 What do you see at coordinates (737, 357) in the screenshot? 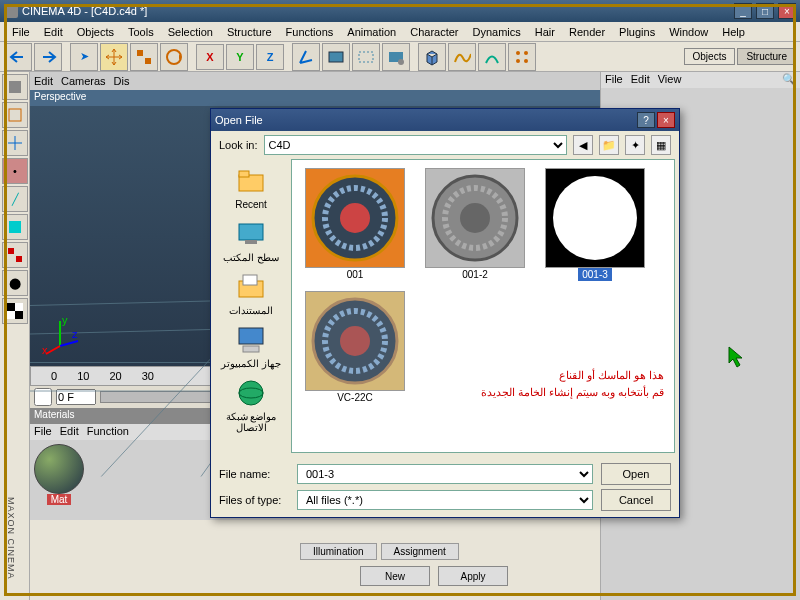
I see `cursor-icon` at bounding box center [737, 357].